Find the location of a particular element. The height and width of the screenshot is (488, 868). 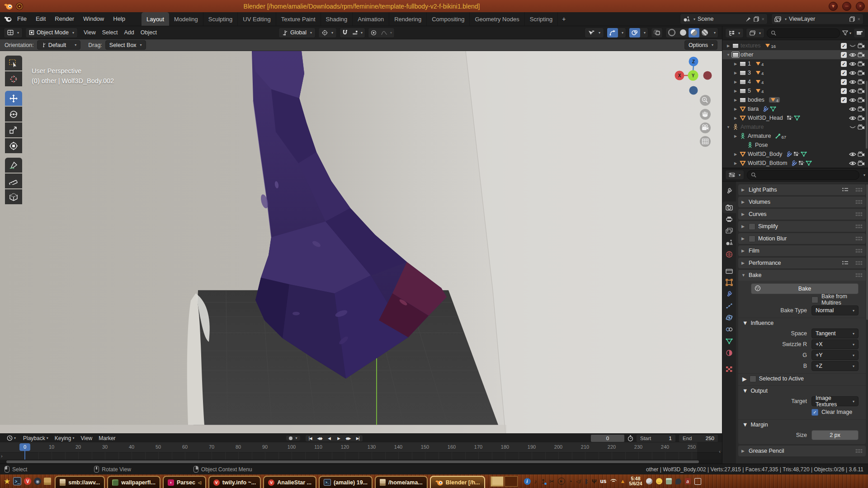

workspace-tab-modeling: Modeling is located at coordinates (186, 19).